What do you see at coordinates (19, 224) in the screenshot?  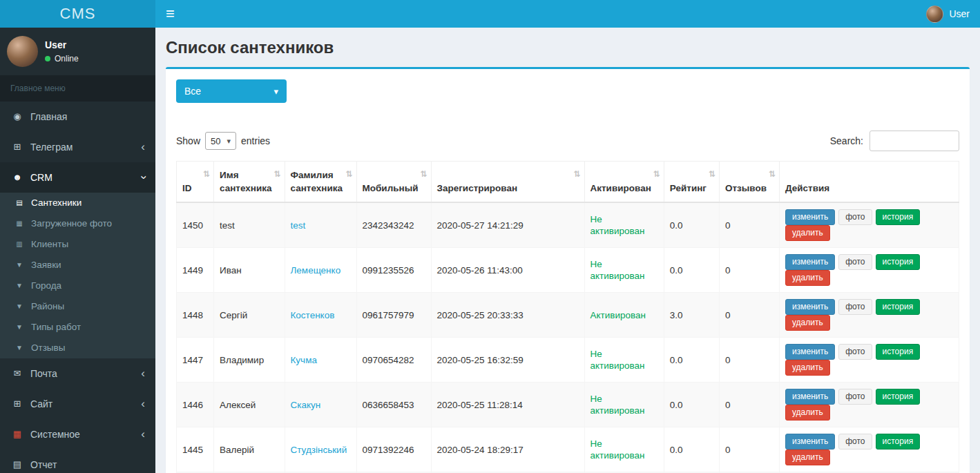 I see `image-icon: ▦` at bounding box center [19, 224].